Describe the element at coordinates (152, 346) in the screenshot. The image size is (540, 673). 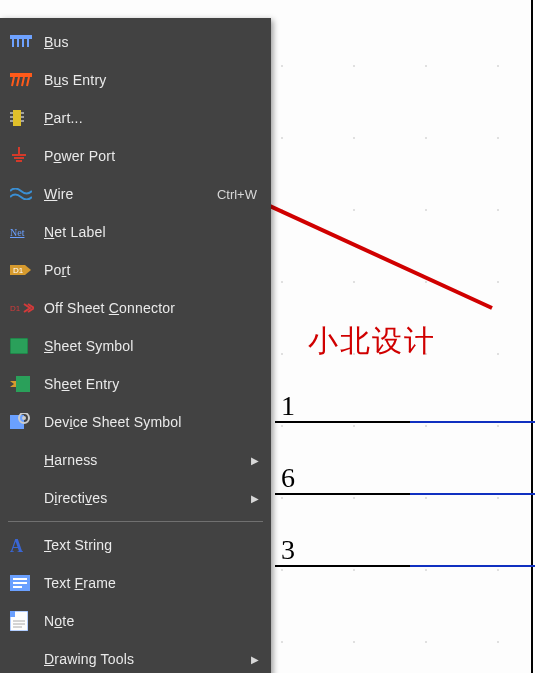
I see `menu-item-label: Sheet Symbol` at that location.